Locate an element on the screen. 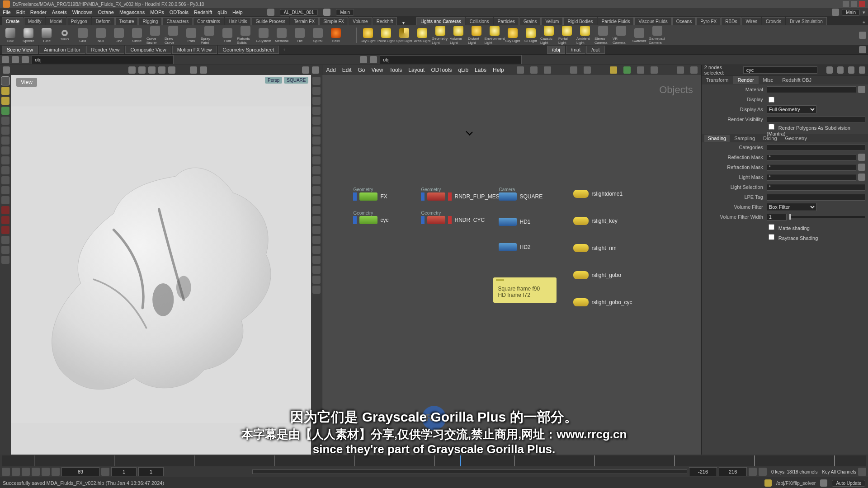 The width and height of the screenshot is (868, 488). shelf-tool: Point Light is located at coordinates (386, 35).